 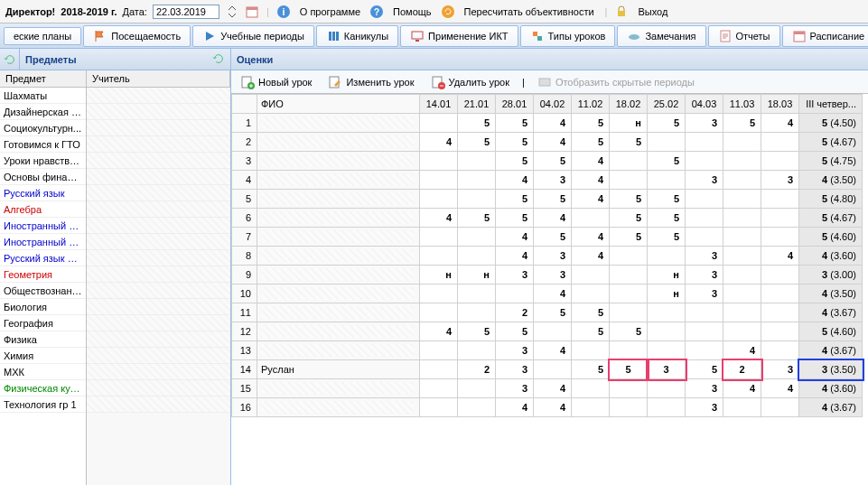 What do you see at coordinates (43, 128) in the screenshot?
I see `subject-row: Социокультурн...` at bounding box center [43, 128].